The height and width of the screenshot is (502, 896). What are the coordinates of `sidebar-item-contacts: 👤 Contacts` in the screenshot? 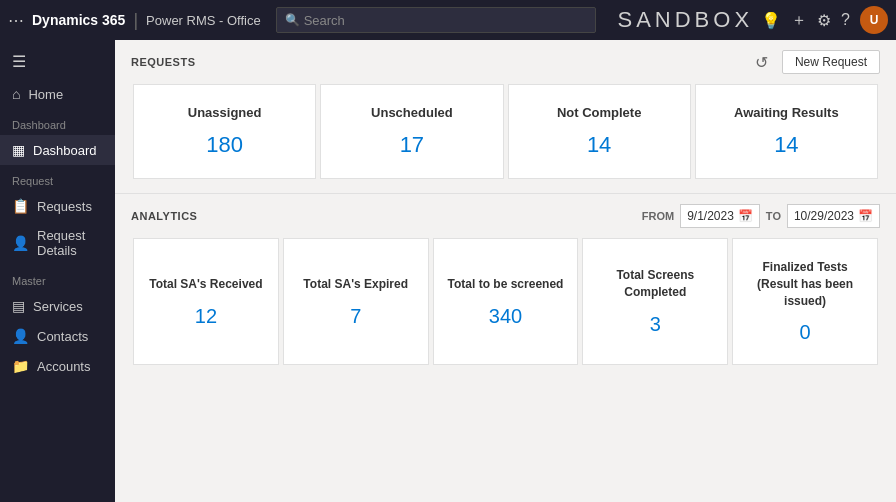 It's located at (58, 336).